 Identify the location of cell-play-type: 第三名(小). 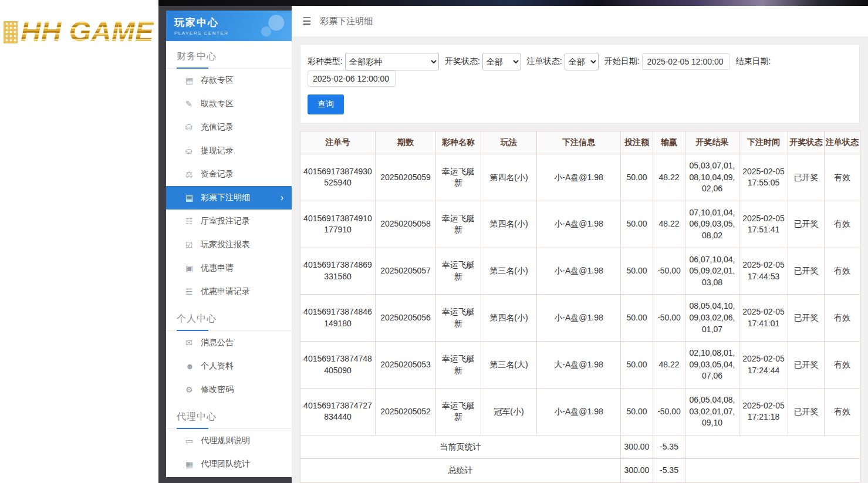
(509, 271).